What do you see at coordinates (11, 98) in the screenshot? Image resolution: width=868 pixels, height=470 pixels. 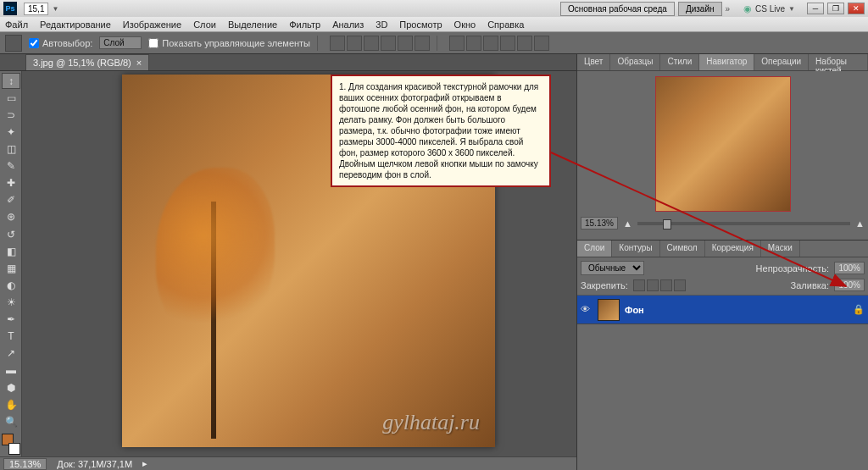 I see `marquee-tool: ▭` at bounding box center [11, 98].